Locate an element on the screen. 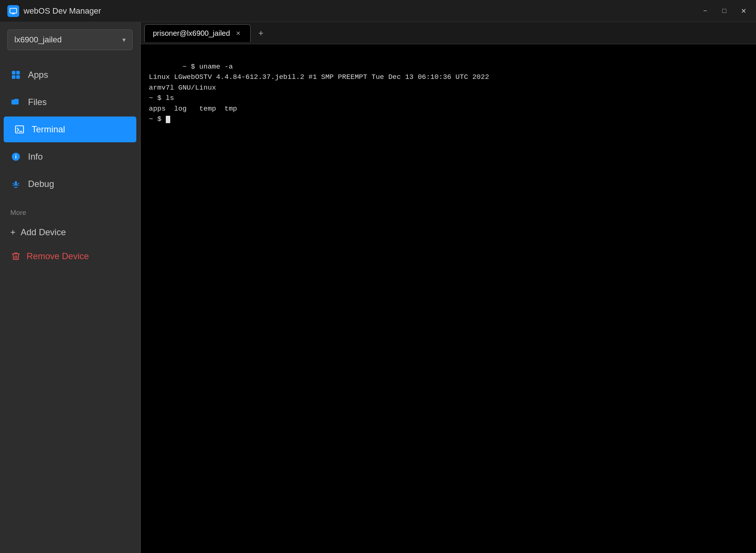 The height and width of the screenshot is (553, 756). sidebar-item-apps: Apps is located at coordinates (70, 75).